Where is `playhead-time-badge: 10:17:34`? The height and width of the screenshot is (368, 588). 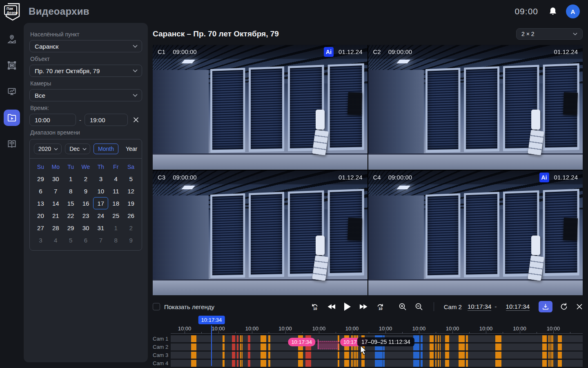 playhead-time-badge: 10:17:34 is located at coordinates (212, 320).